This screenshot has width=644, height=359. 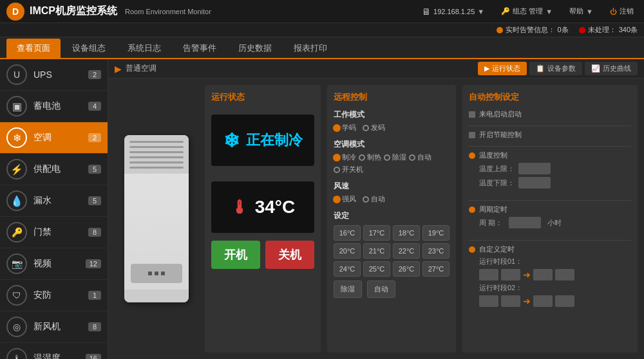 I want to click on sidebar-item-ac: ❄ 空调 2, so click(x=54, y=138).